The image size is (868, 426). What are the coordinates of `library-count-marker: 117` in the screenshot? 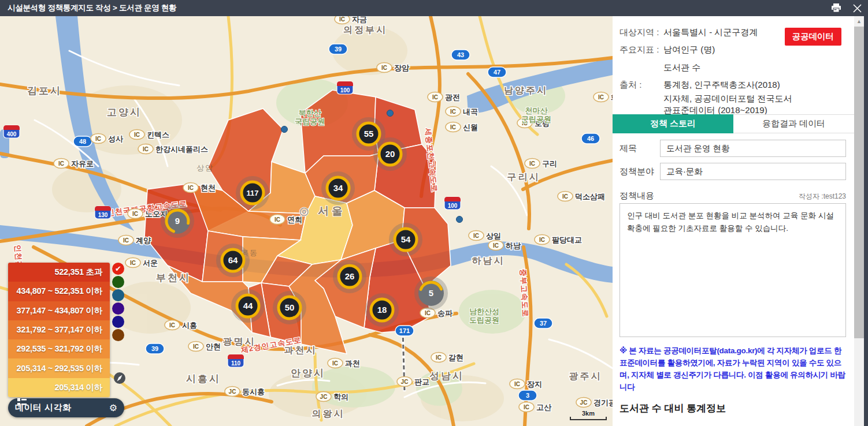 It's located at (253, 193).